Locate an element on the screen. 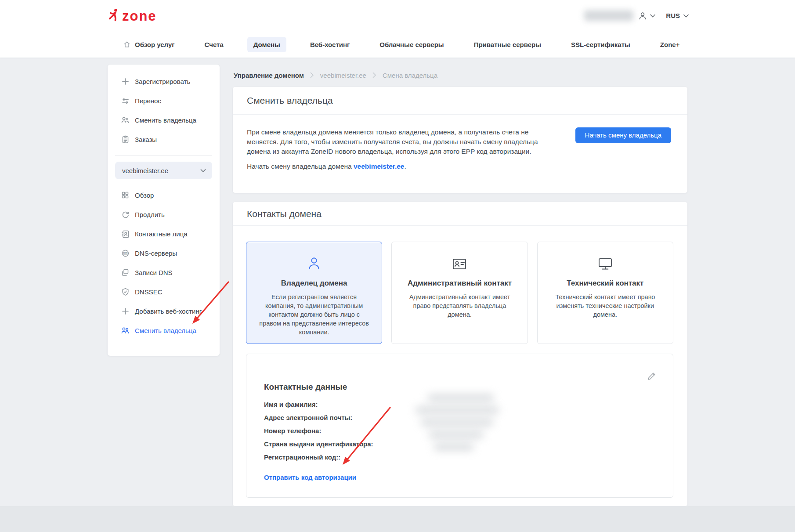 Image resolution: width=795 pixels, height=532 pixels. runner-icon is located at coordinates (113, 16).